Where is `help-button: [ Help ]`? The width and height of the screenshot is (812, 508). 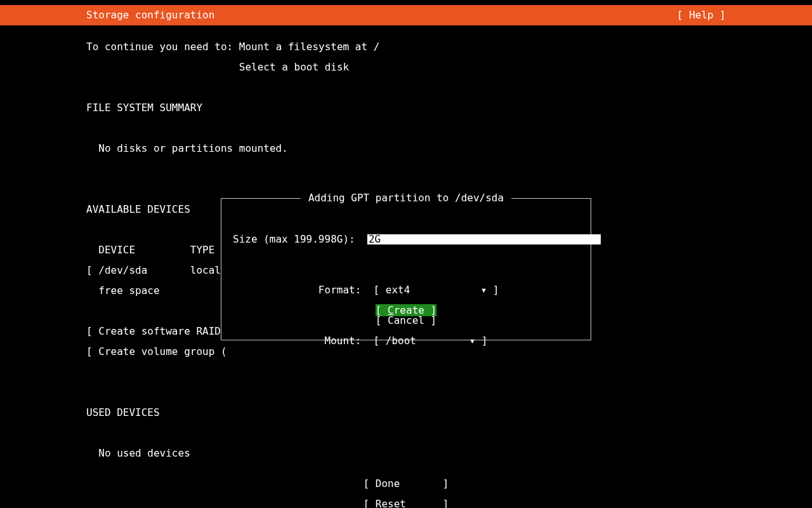 help-button: [ Help ] is located at coordinates (702, 15).